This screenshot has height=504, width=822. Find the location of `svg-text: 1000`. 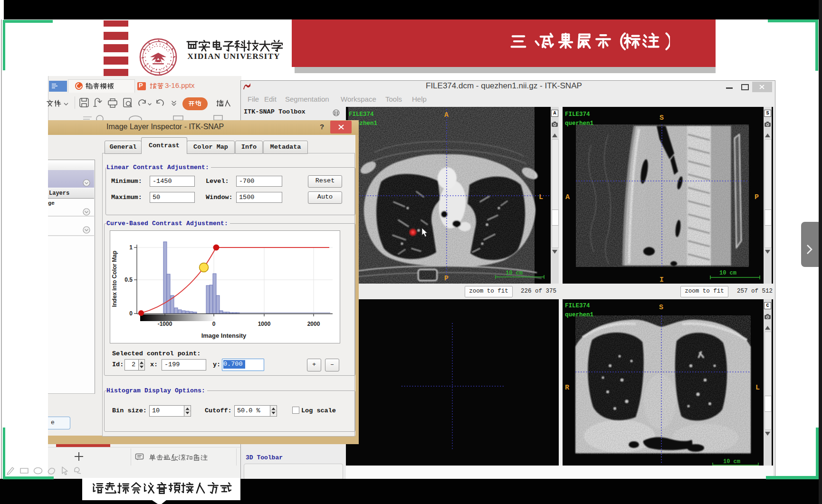

svg-text: 1000 is located at coordinates (264, 324).